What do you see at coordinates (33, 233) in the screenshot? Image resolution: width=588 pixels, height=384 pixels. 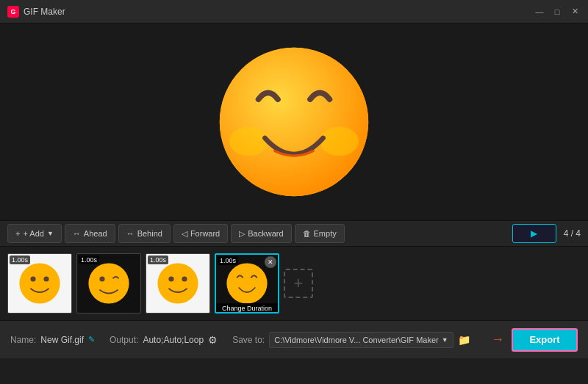 I see `add-label: + Add` at bounding box center [33, 233].